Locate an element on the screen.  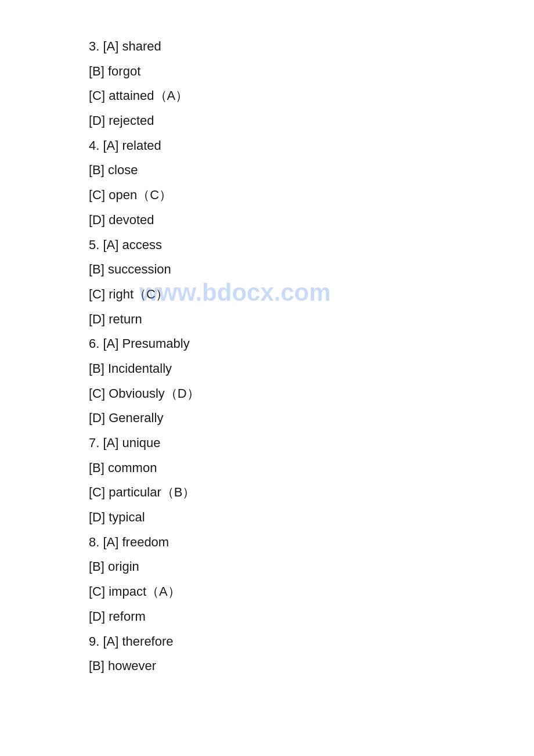
list-item: [B] origin is located at coordinates (311, 567).